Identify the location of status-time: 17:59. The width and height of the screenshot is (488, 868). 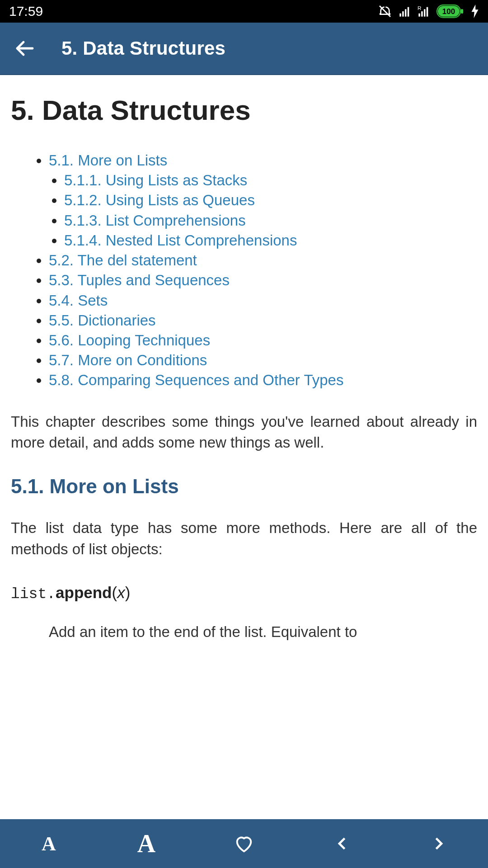
(26, 11).